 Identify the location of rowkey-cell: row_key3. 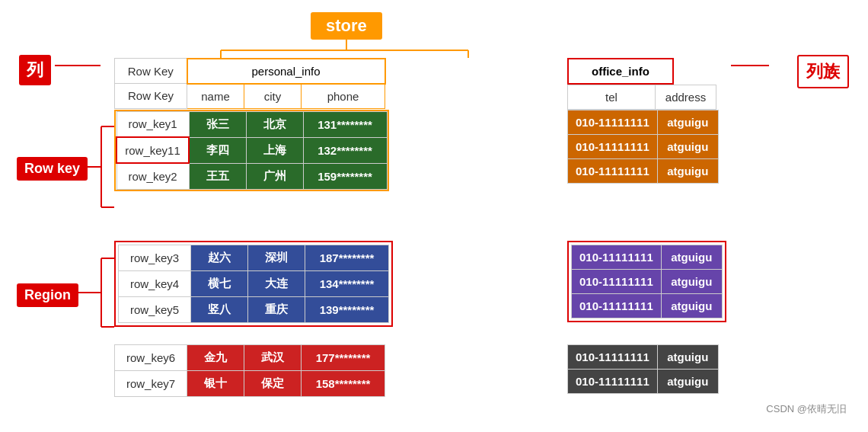
(155, 258).